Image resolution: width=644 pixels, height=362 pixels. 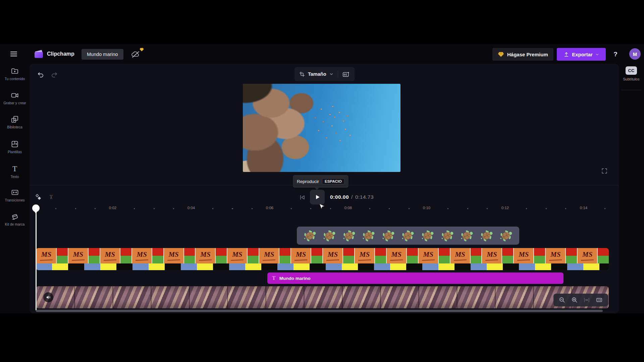 I want to click on sidebar-item-transiciones: Transiciones, so click(x=15, y=195).